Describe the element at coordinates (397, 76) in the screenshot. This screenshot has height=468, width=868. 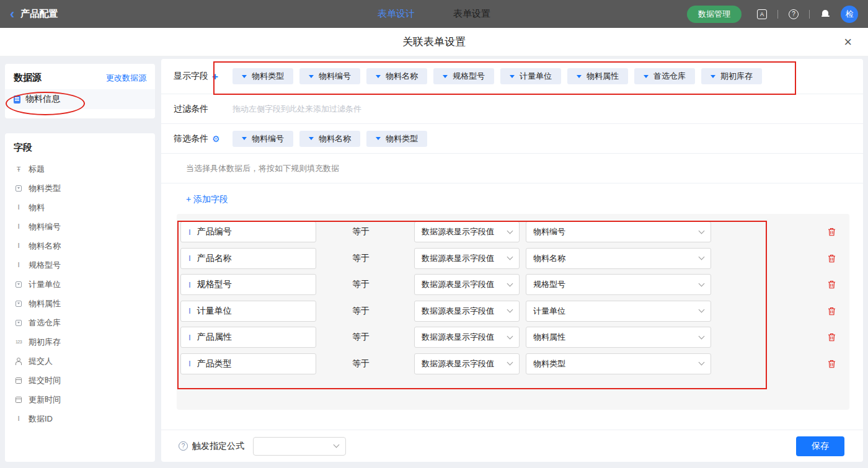
I see `display-field-chip: 物料名称` at that location.